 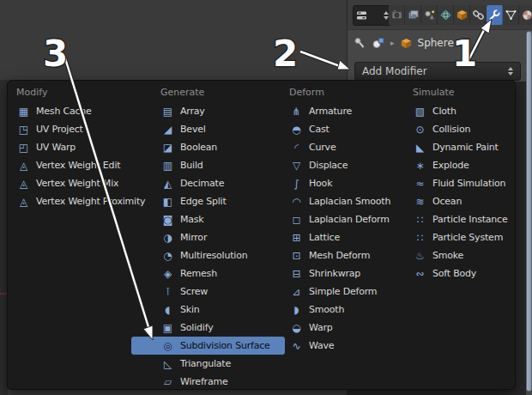 I want to click on menu-item-solidify: ▣Solidify, so click(x=223, y=328).